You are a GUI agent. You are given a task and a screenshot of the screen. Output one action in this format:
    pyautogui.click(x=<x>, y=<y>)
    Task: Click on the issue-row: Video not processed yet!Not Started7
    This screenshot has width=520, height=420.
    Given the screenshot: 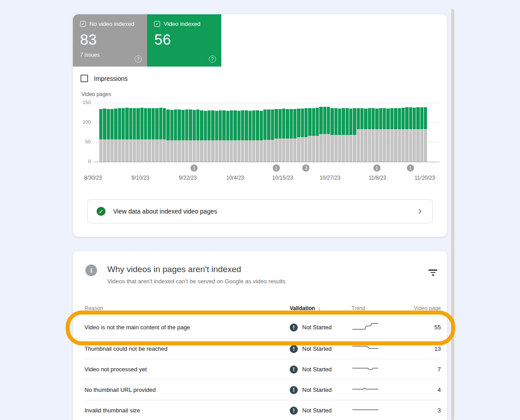 What is the action you would take?
    pyautogui.click(x=263, y=370)
    